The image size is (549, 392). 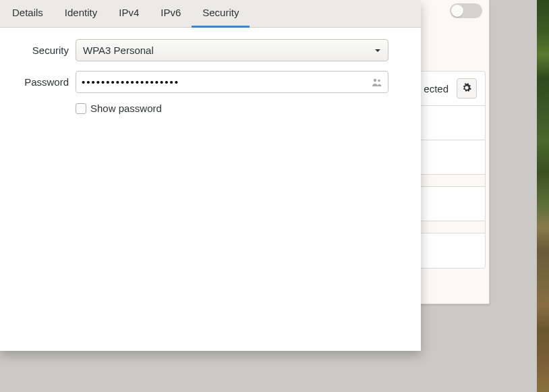 What do you see at coordinates (171, 12) in the screenshot?
I see `tab-label: IPv6` at bounding box center [171, 12].